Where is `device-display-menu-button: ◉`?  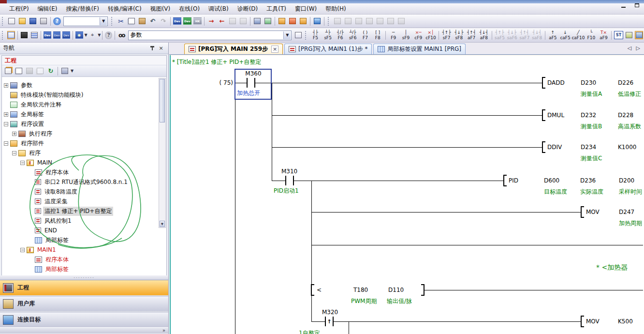 device-display-menu-button: ◉ is located at coordinates (79, 35).